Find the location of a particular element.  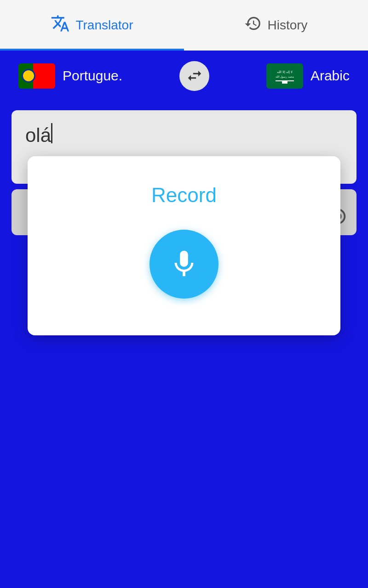

svg-text: محمد رسول الله is located at coordinates (285, 77).